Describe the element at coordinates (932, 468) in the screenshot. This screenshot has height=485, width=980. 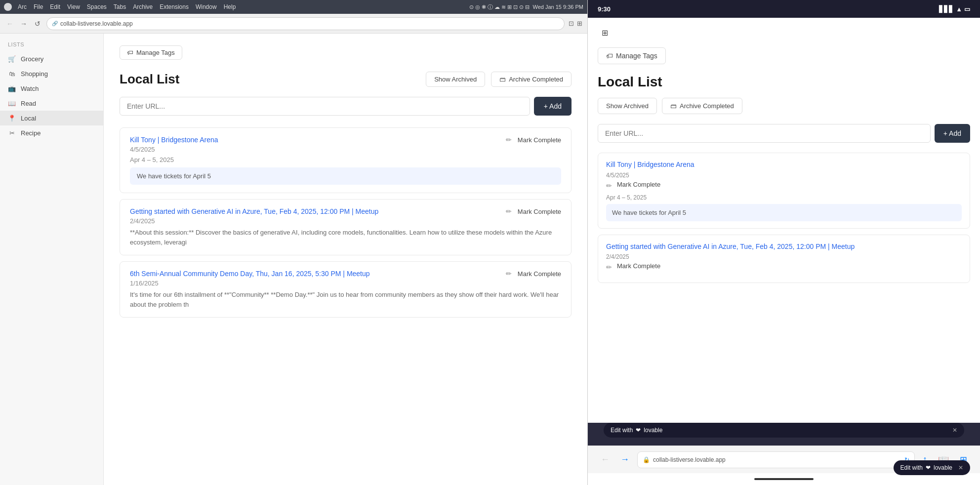
I see `lovable-edit-banner: Edit with ❤ lovable ✕` at that location.